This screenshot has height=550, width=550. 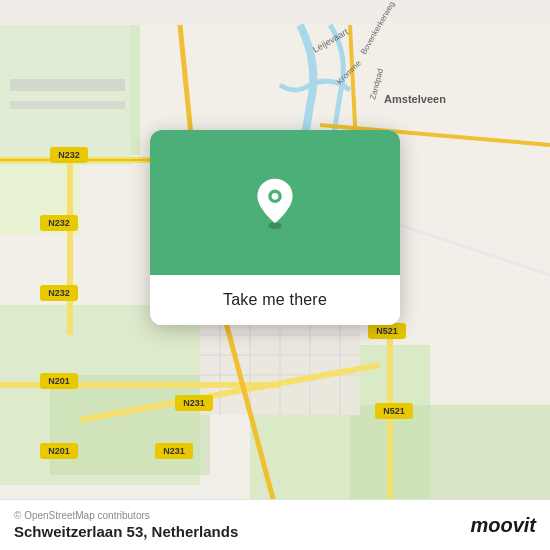 What do you see at coordinates (126, 532) in the screenshot?
I see `location-name: Schweitzerlaan 53, Netherlands` at bounding box center [126, 532].